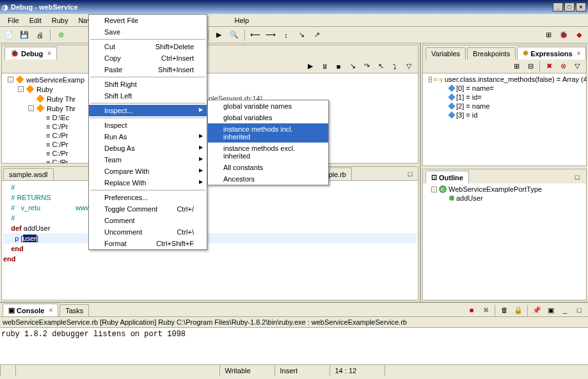 The width and height of the screenshot is (588, 379). What do you see at coordinates (286, 35) in the screenshot?
I see `nav-icon: ↕` at bounding box center [286, 35].